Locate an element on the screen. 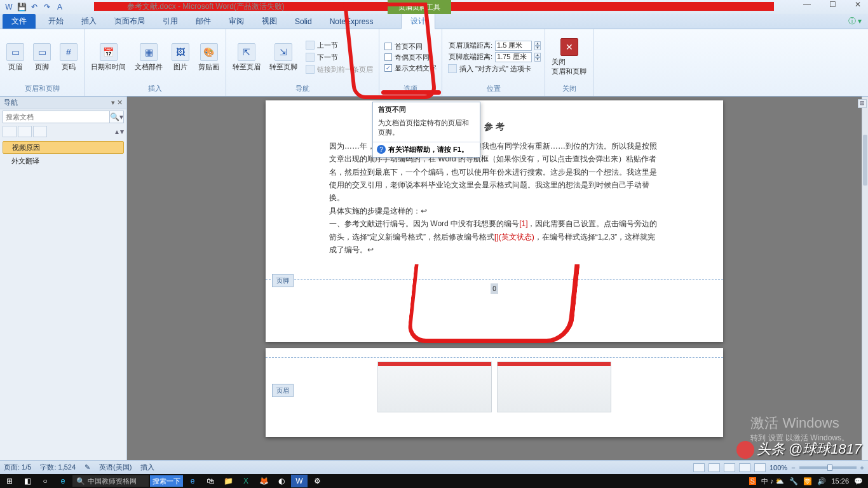  tab-noteexpress: NoteExpress is located at coordinates (352, 22).